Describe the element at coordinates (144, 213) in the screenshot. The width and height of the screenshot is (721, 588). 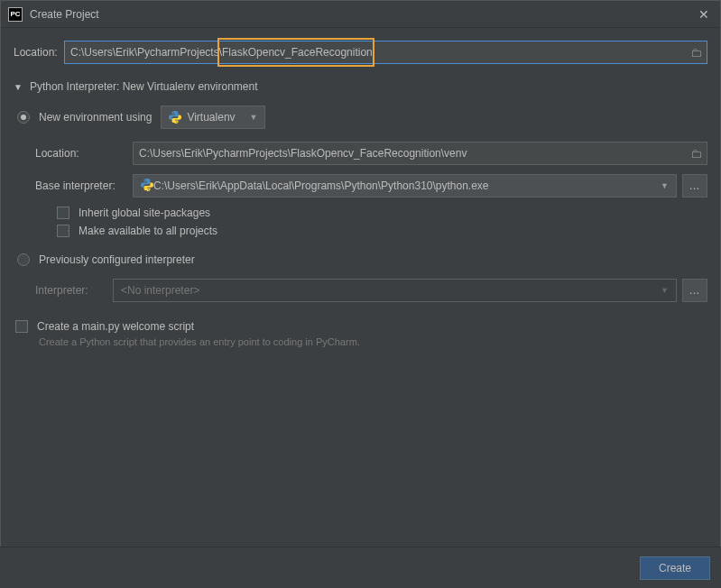
I see `inherit-label: Inherit global site-packages` at that location.